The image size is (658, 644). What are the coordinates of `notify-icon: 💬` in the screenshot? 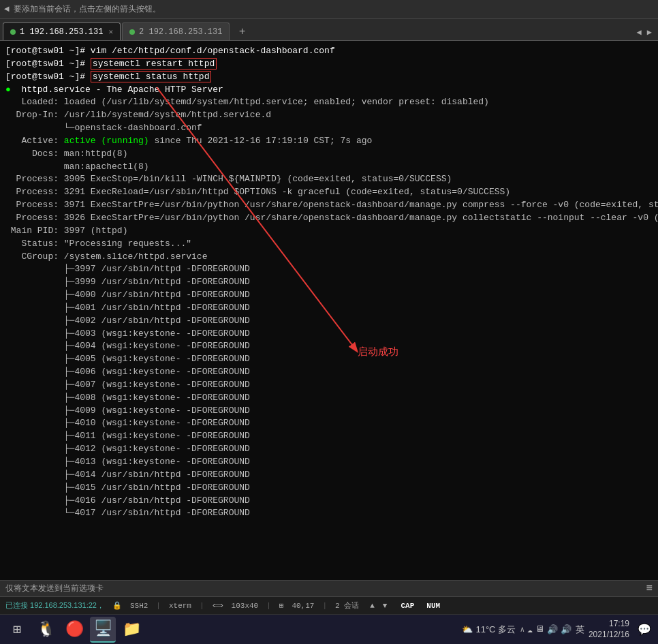 It's located at (644, 630).